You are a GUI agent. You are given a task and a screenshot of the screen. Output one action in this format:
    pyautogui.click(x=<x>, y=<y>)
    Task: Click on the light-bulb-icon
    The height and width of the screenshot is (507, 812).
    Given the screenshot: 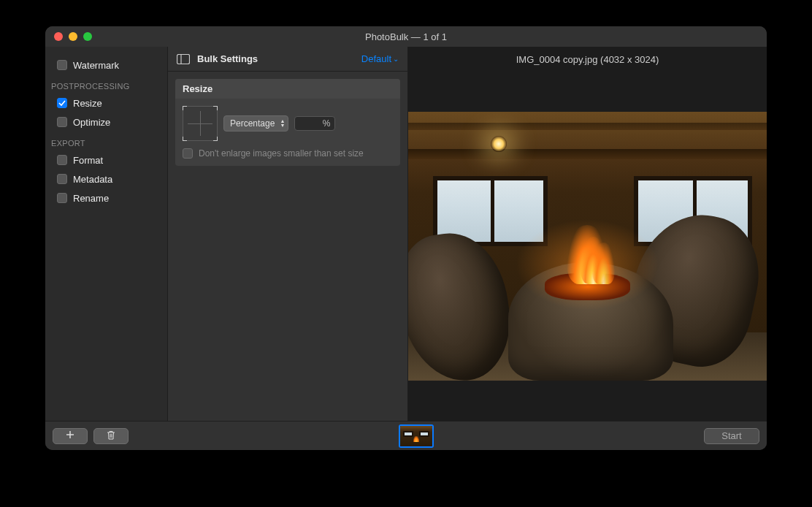 What is the action you would take?
    pyautogui.click(x=499, y=144)
    